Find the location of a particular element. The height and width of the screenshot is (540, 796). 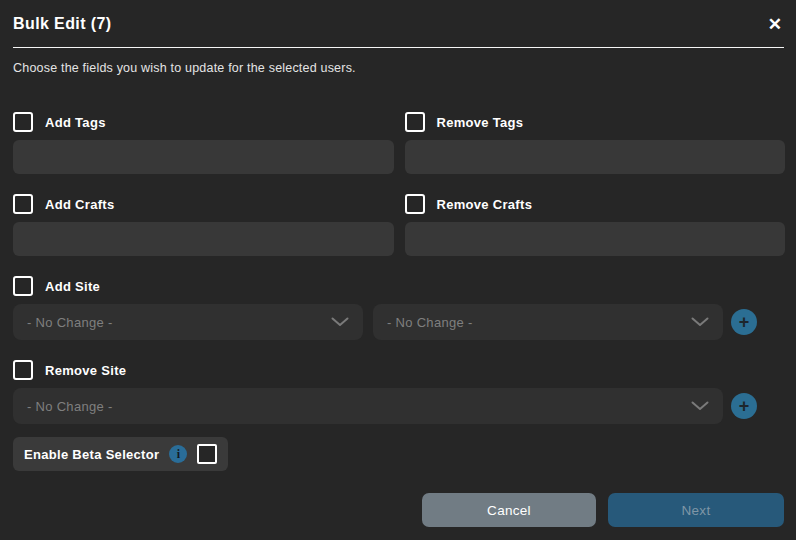

add-site-plus-icon: + is located at coordinates (744, 322).